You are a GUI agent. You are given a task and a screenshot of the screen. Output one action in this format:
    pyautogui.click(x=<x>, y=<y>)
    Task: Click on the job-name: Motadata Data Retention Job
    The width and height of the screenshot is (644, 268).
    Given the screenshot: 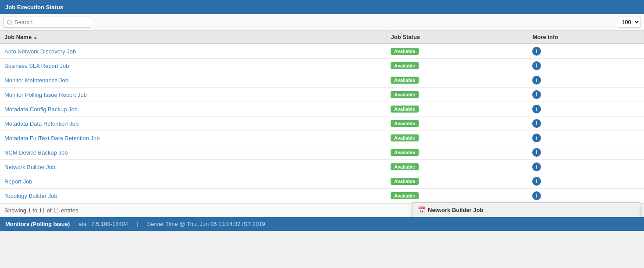 What is the action you would take?
    pyautogui.click(x=193, y=123)
    